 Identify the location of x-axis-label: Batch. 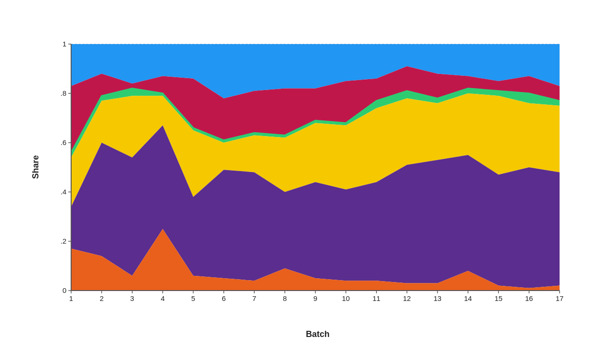
(318, 334).